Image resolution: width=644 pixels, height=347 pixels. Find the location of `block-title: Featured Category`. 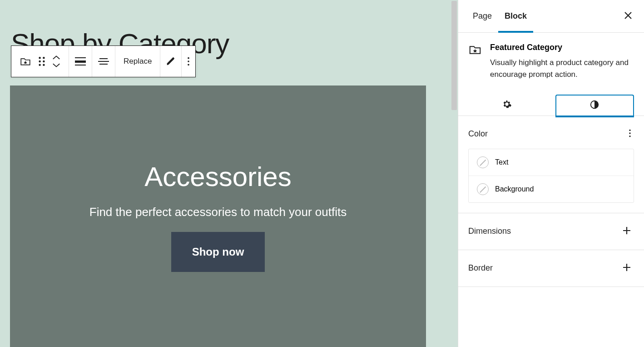

block-title: Featured Category is located at coordinates (562, 47).